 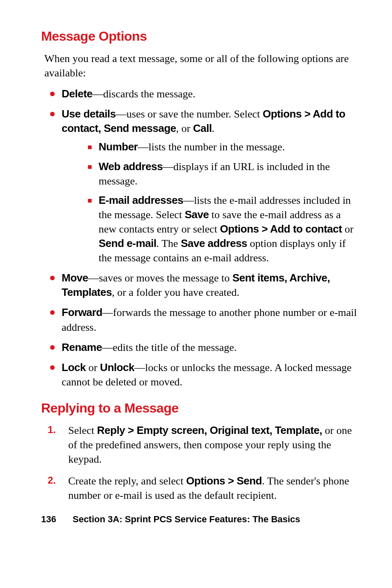 What do you see at coordinates (169, 348) in the screenshot?
I see `text: —edits the title of the message.` at bounding box center [169, 348].